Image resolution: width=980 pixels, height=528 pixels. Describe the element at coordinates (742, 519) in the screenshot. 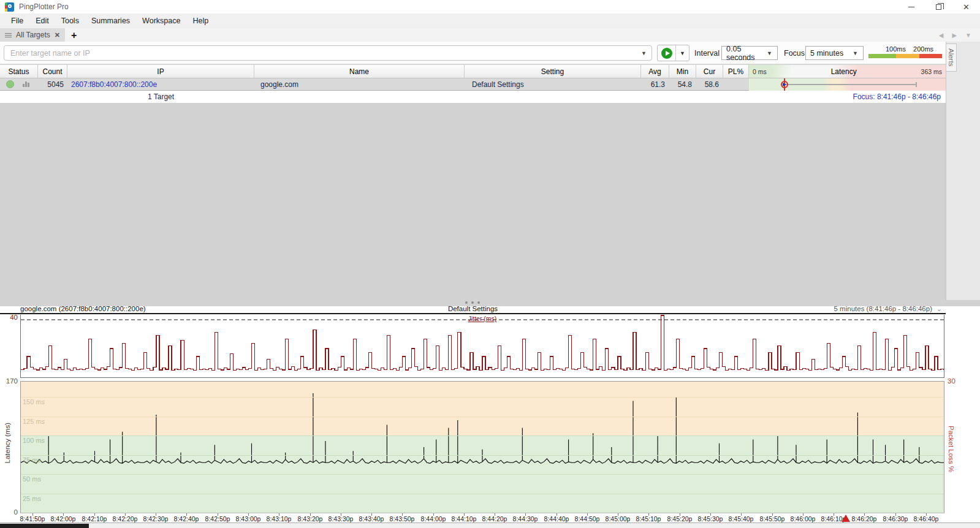

I see `time-label: 8:45:40p` at that location.